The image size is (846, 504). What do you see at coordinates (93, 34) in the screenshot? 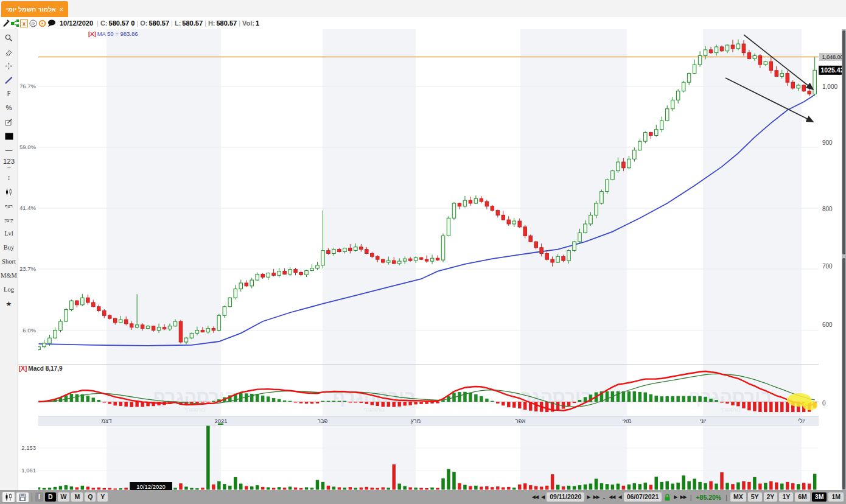
I see `remove-study-button: [X]` at bounding box center [93, 34].